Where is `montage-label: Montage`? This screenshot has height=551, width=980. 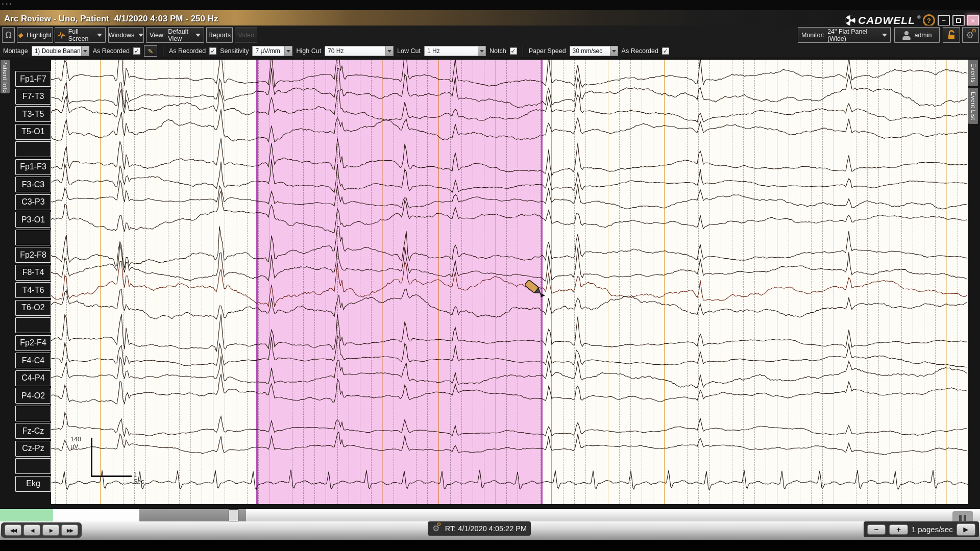 montage-label: Montage is located at coordinates (15, 51).